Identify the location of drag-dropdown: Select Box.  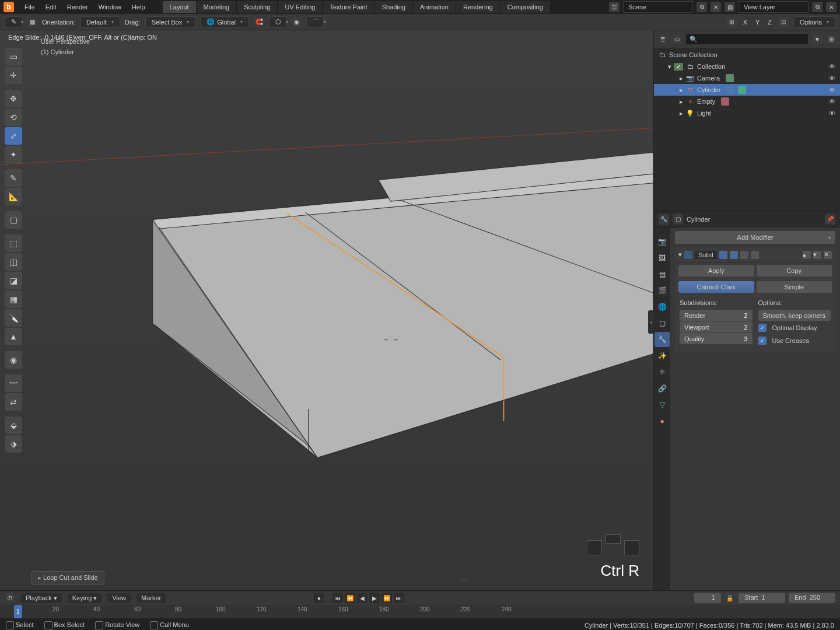
(170, 22).